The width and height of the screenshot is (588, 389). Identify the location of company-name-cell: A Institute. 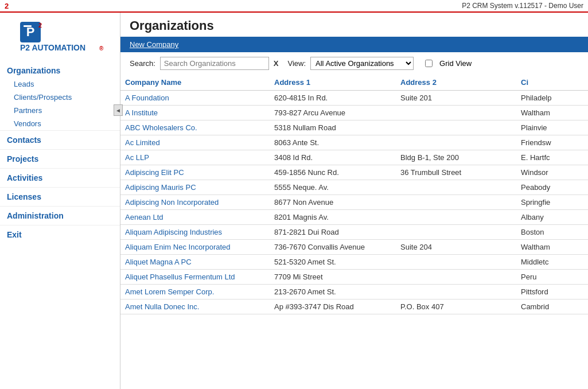
(195, 113).